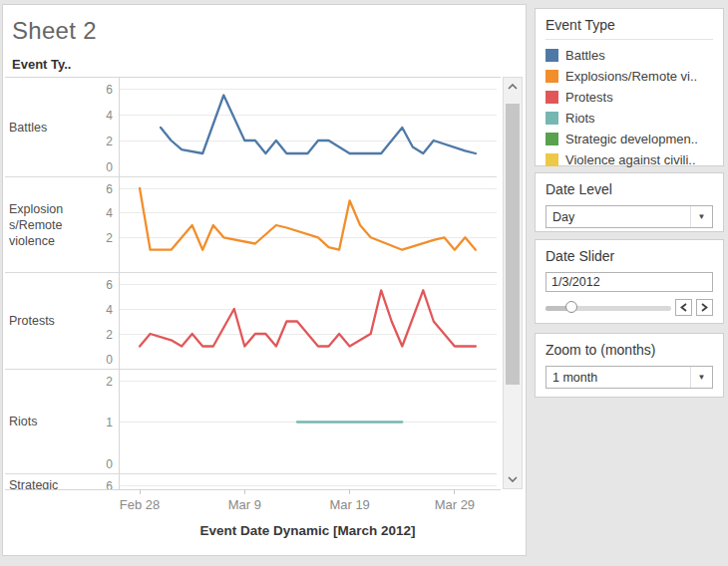 The width and height of the screenshot is (728, 566). I want to click on chevron-left-icon, so click(684, 307).